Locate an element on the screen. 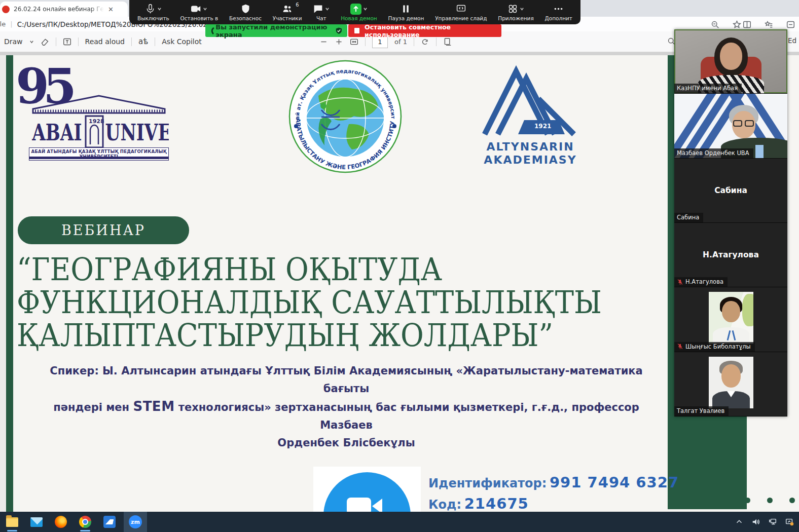 This screenshot has width=799, height=532. collections-icon is located at coordinates (769, 24).